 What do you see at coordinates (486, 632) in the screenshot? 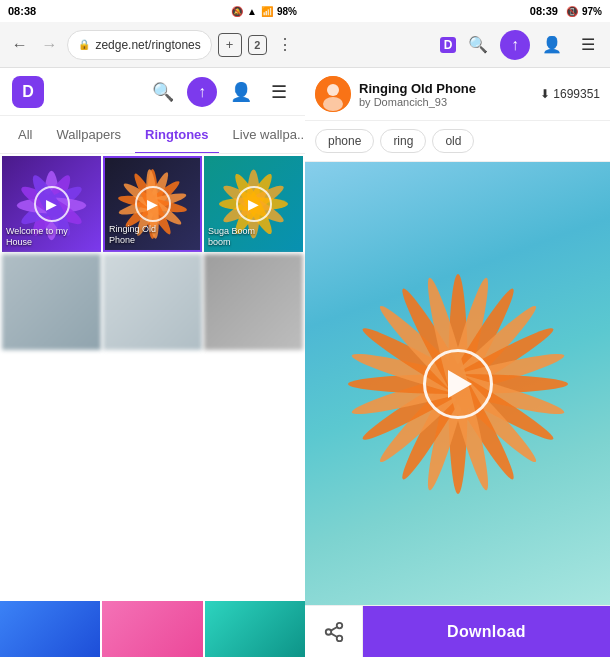
I see `download-button: Download` at bounding box center [486, 632].